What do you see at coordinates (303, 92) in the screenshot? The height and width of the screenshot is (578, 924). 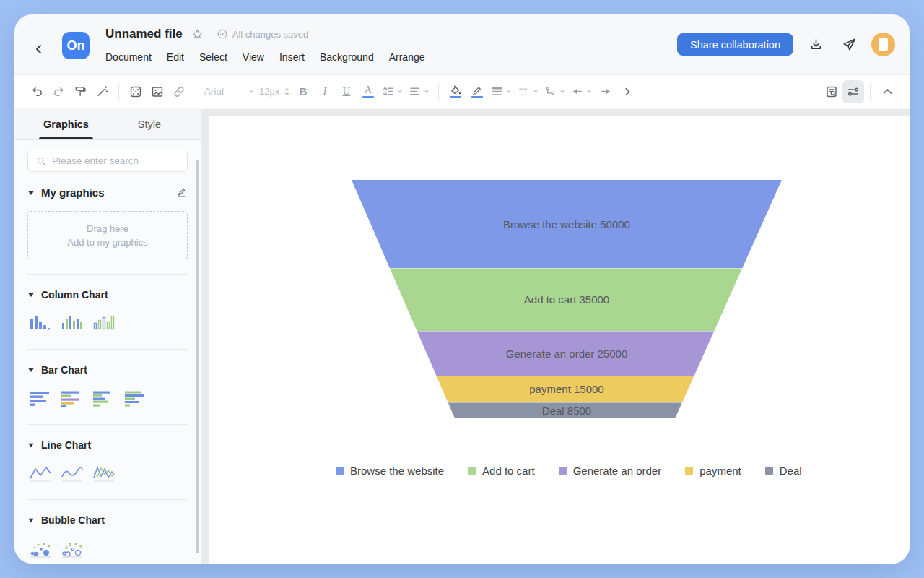 I see `bold-button: B` at bounding box center [303, 92].